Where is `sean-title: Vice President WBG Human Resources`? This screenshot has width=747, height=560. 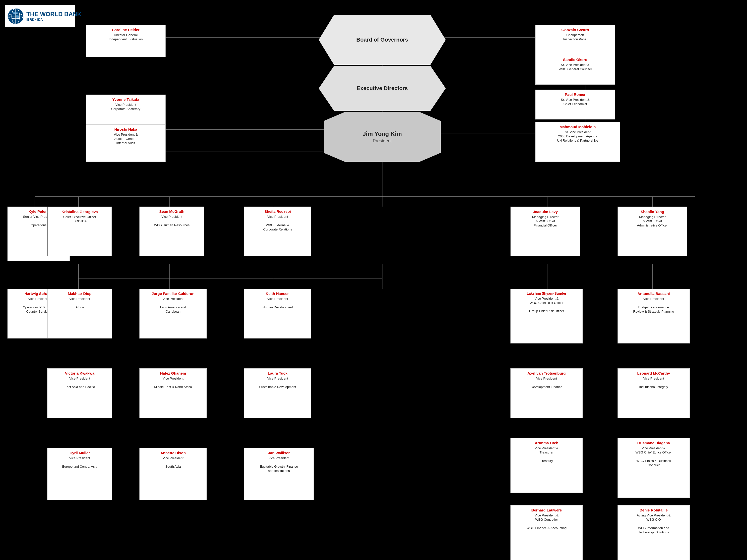
sean-title: Vice President WBG Human Resources is located at coordinates (172, 221).